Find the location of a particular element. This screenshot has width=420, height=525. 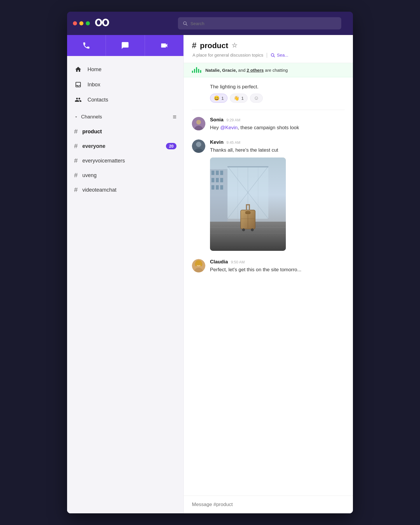

channel-item-uveng: # uveng is located at coordinates (125, 175).